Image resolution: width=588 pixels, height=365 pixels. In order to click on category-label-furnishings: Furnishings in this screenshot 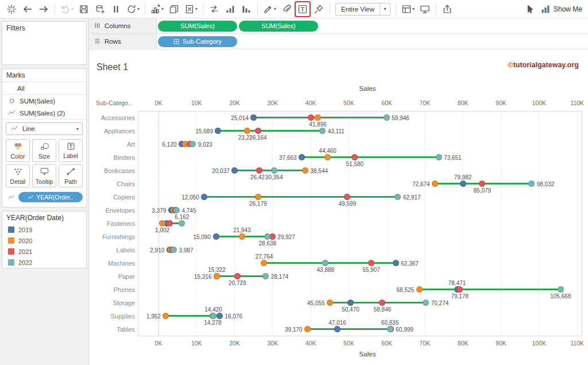, I will do `click(113, 237)`.